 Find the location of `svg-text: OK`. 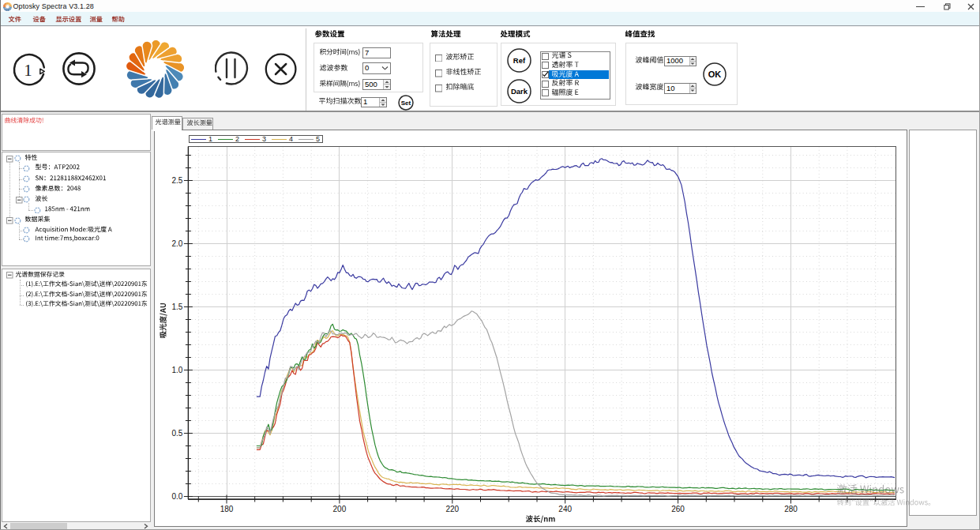

svg-text: OK is located at coordinates (714, 74).